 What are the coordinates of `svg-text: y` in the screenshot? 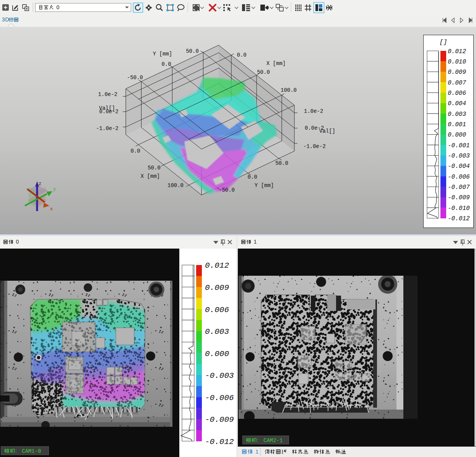 It's located at (54, 189).